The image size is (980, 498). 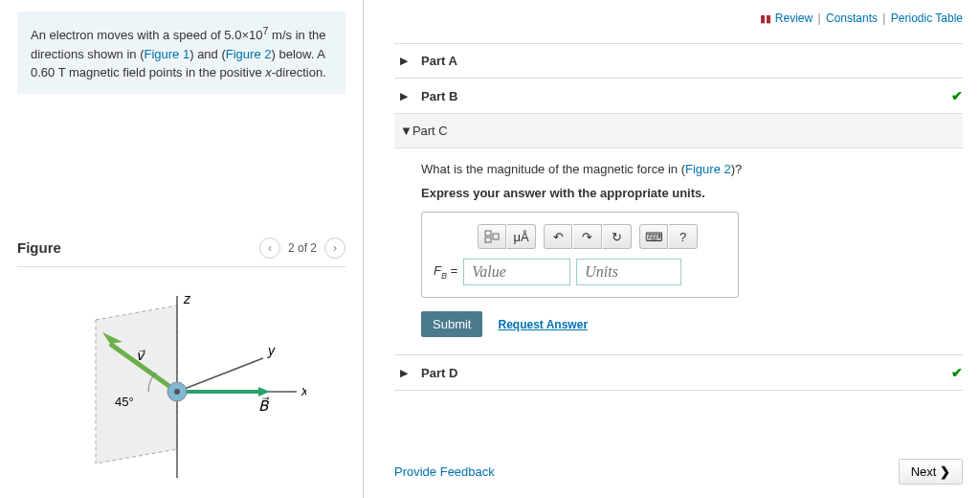 I want to click on units-input, so click(x=629, y=272).